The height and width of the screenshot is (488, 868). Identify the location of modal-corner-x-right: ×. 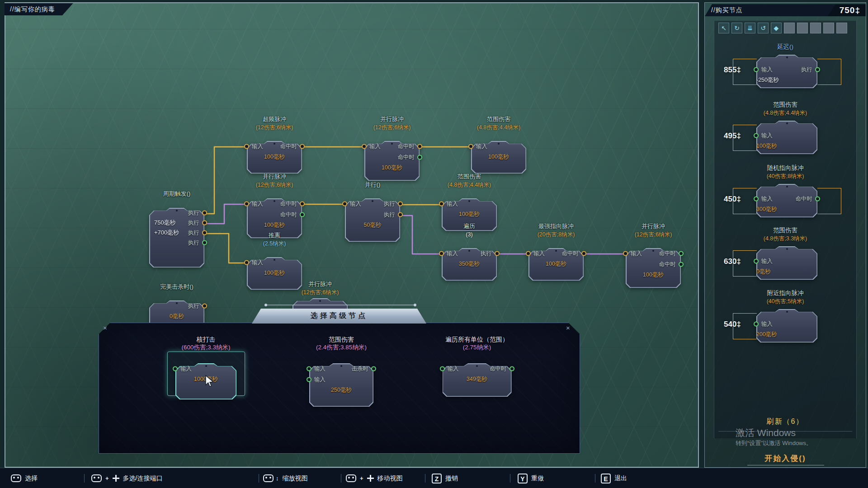
(568, 328).